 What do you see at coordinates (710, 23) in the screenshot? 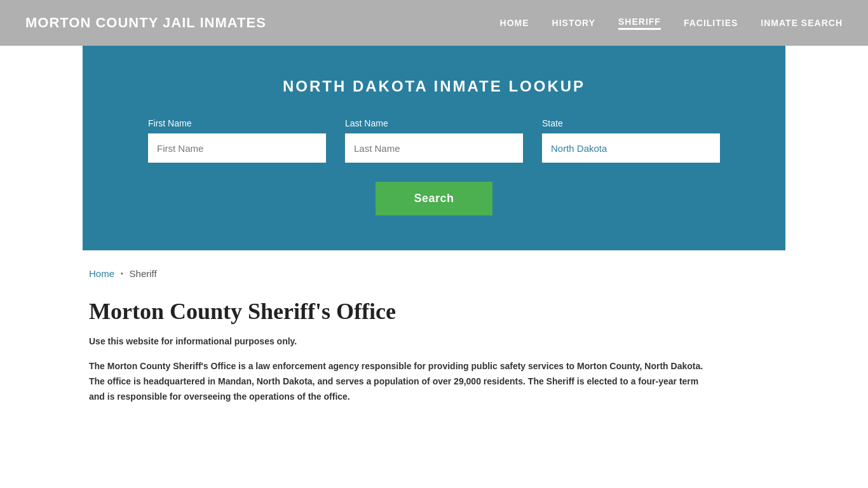
I see `nav-facilities: FACILITIES` at bounding box center [710, 23].